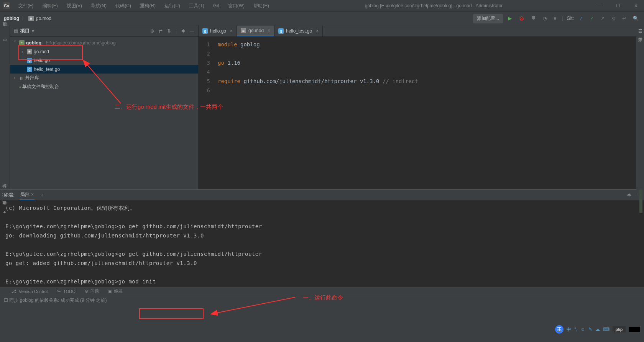 The width and height of the screenshot is (644, 342). What do you see at coordinates (92, 291) in the screenshot?
I see `tab-problems: ⊘问题` at bounding box center [92, 291].